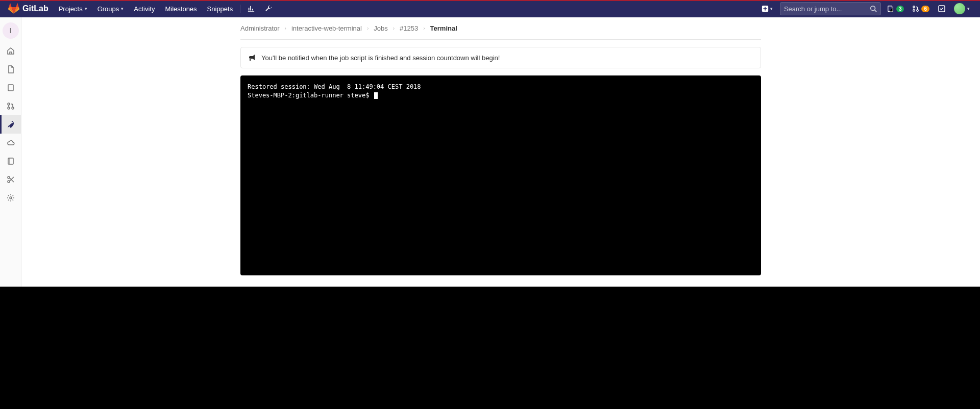 Image resolution: width=980 pixels, height=409 pixels. Describe the element at coordinates (144, 9) in the screenshot. I see `nav-activity: Activity` at that location.